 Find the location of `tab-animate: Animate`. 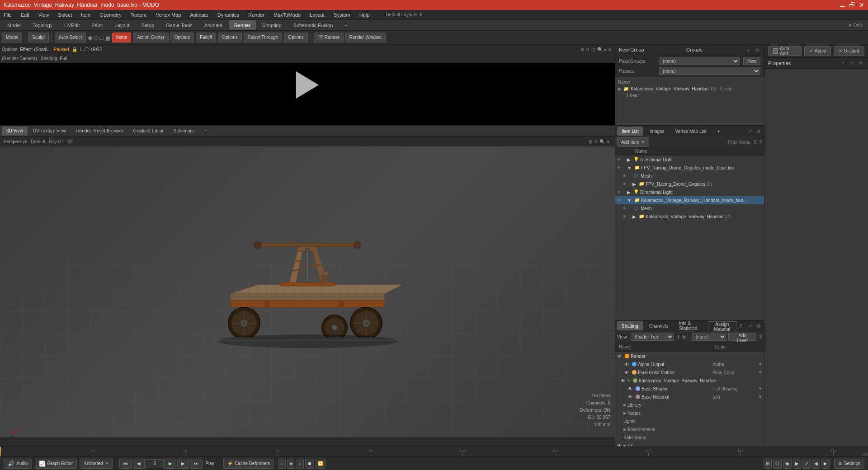

tab-animate: Animate is located at coordinates (213, 25).